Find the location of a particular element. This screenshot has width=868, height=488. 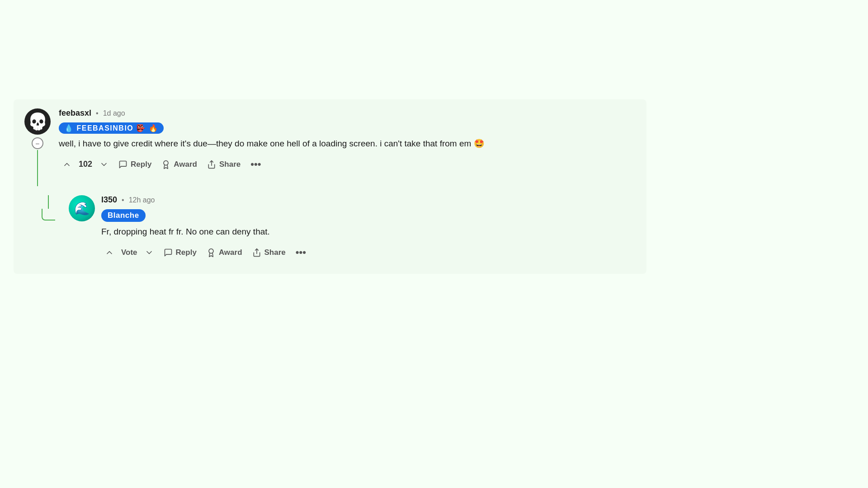

more-dots: ••• is located at coordinates (256, 164).